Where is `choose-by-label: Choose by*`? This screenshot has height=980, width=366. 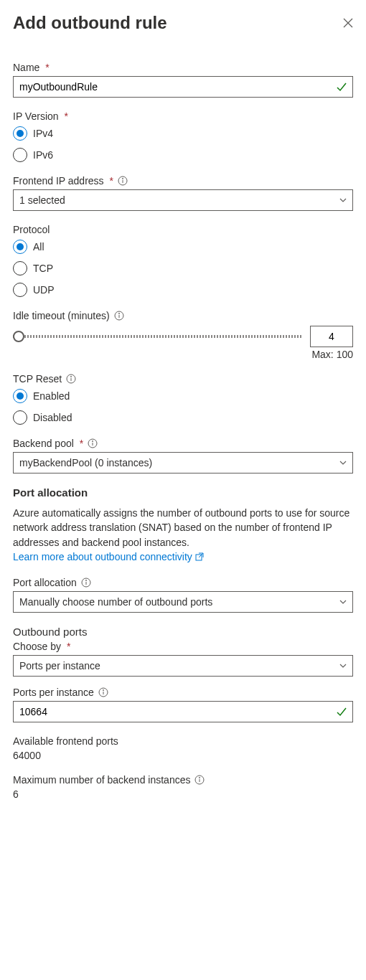 choose-by-label: Choose by* is located at coordinates (183, 646).